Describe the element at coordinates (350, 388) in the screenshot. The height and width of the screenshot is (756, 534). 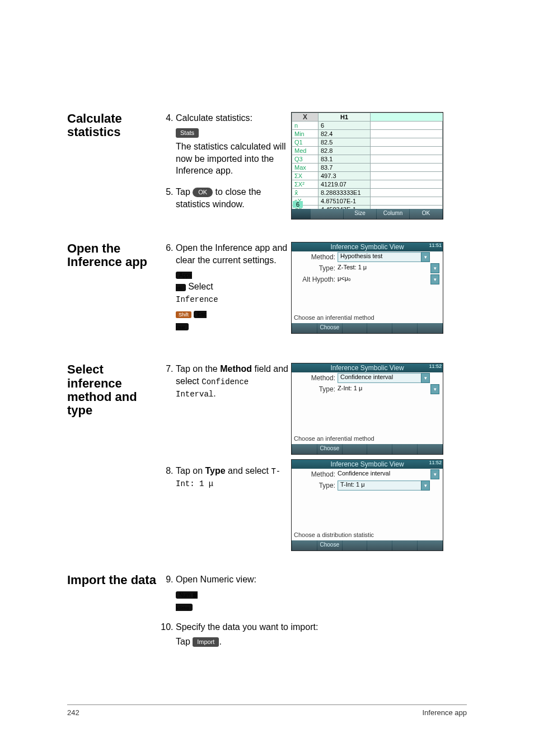
I see `type-value: Z-Int: 1 μ` at that location.